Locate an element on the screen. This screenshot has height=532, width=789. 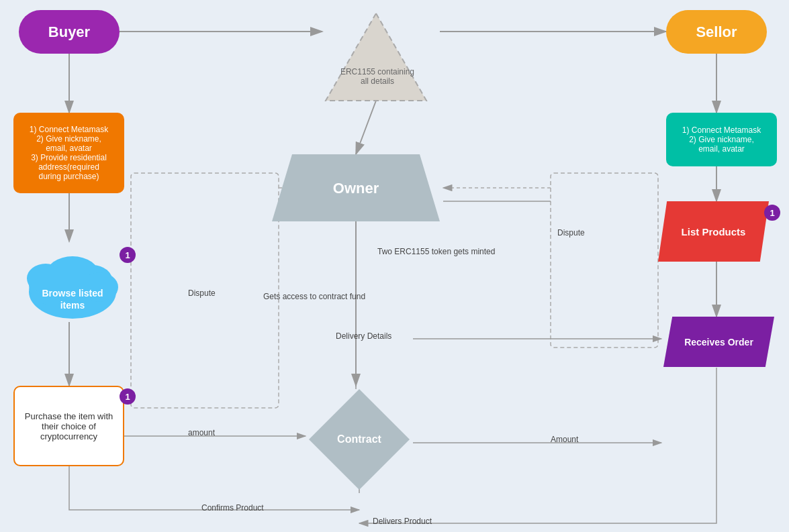
gets-access-label: Gets access to contract fund is located at coordinates (314, 297).